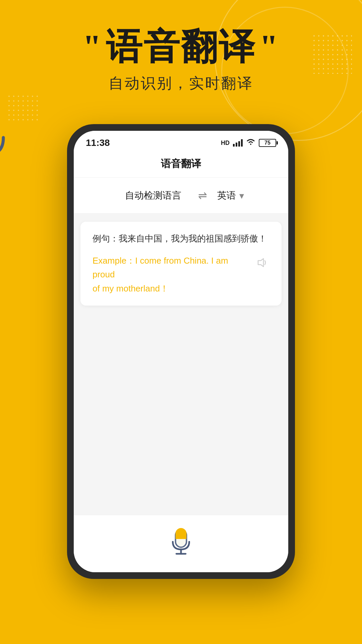  Describe the element at coordinates (181, 239) in the screenshot. I see `source-text: 例句：我来自中国，我为我的祖国感到骄傲！` at that location.